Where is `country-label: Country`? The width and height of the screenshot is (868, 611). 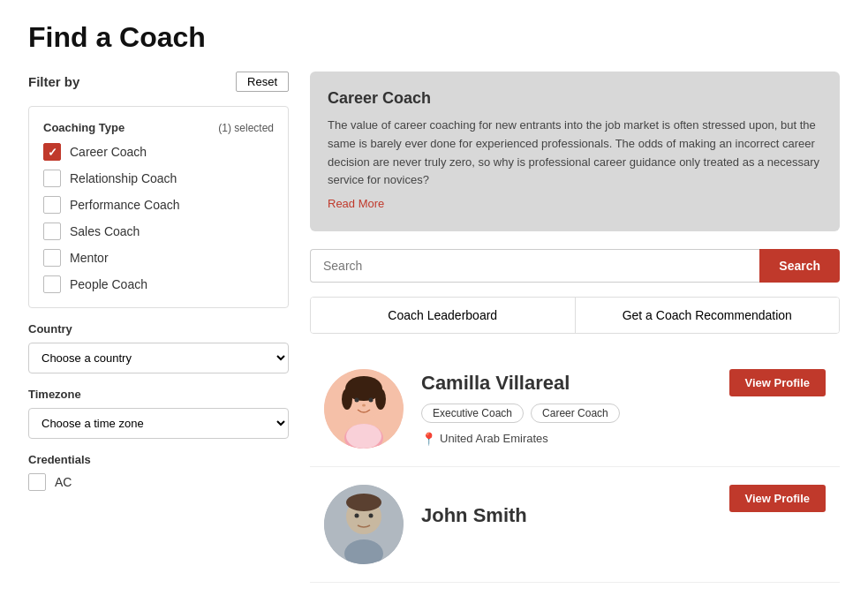
country-label: Country is located at coordinates (159, 328).